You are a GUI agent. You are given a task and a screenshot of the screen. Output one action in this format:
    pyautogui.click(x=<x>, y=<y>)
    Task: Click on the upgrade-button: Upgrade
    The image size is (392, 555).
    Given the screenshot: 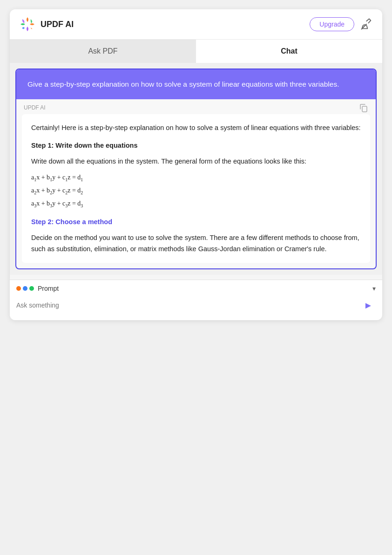 What is the action you would take?
    pyautogui.click(x=332, y=24)
    